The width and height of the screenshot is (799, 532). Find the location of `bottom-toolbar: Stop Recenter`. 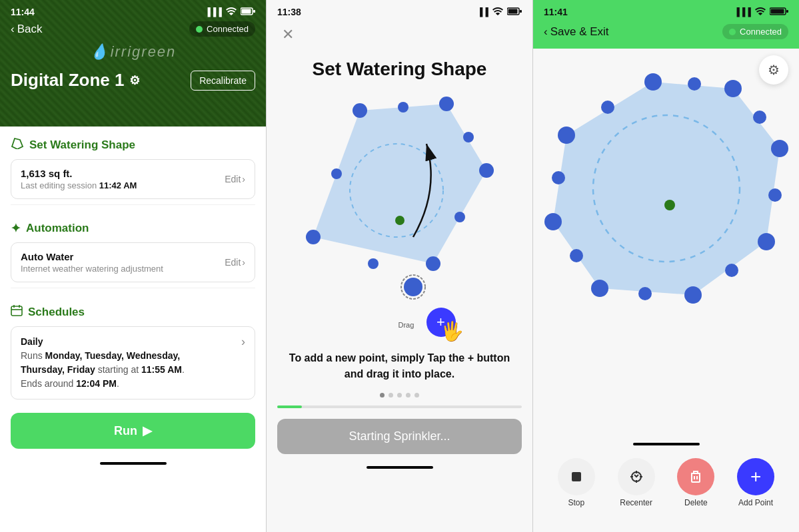

bottom-toolbar: Stop Recenter is located at coordinates (666, 483).